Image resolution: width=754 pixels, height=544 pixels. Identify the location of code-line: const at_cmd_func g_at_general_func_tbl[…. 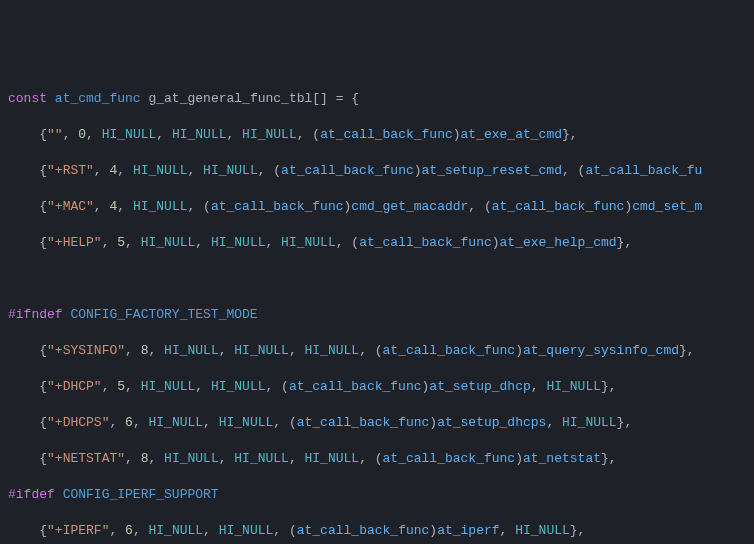
(381, 99).